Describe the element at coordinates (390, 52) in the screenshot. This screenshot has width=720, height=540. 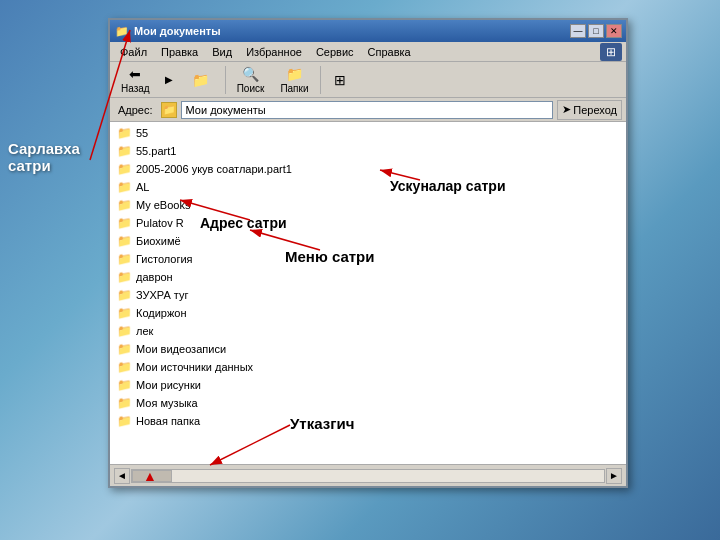
I see `menu-help: Справка` at that location.